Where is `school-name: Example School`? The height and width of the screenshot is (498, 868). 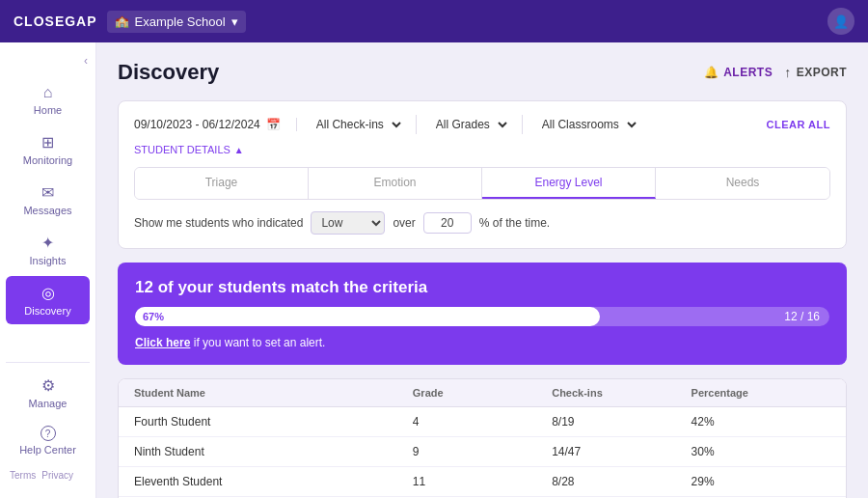
school-name: Example School is located at coordinates (180, 21).